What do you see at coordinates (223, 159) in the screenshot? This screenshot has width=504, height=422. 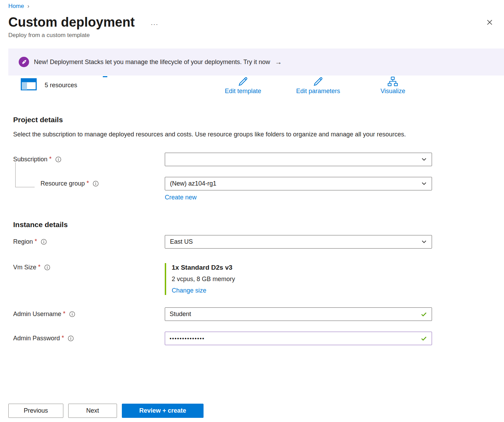 I see `subscription-row: Subscription *` at bounding box center [223, 159].